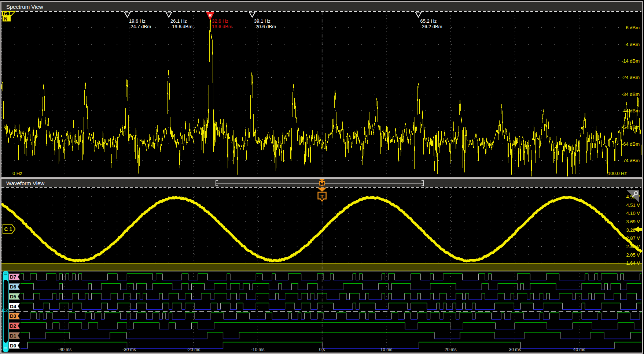 The width and height of the screenshot is (644, 354). Describe the element at coordinates (5, 310) in the screenshot. I see `svg-text: C2` at that location.